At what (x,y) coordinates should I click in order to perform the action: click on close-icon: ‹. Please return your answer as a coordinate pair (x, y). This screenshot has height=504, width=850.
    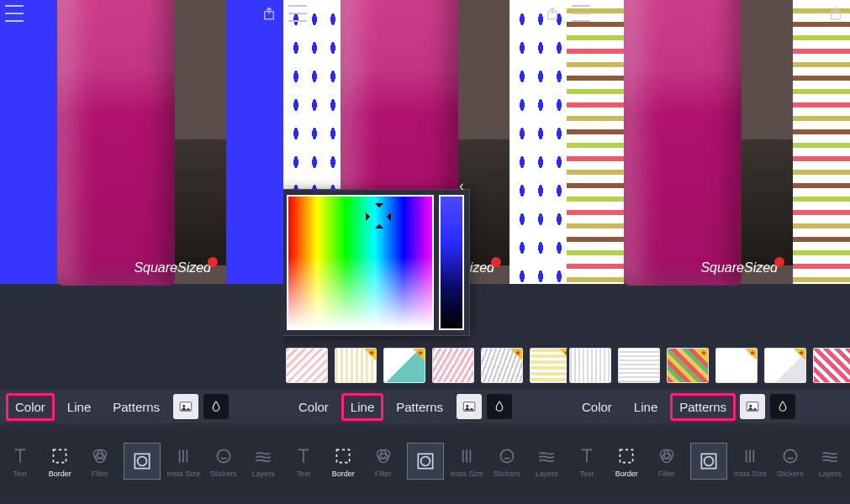
    Looking at the image, I should click on (462, 186).